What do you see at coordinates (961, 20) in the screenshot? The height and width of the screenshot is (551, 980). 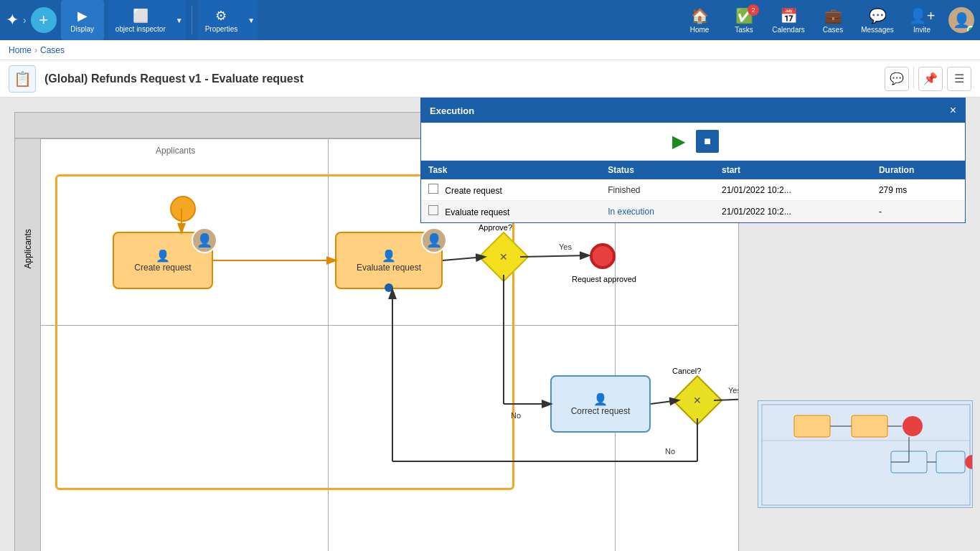 I see `avatar: 👤` at bounding box center [961, 20].